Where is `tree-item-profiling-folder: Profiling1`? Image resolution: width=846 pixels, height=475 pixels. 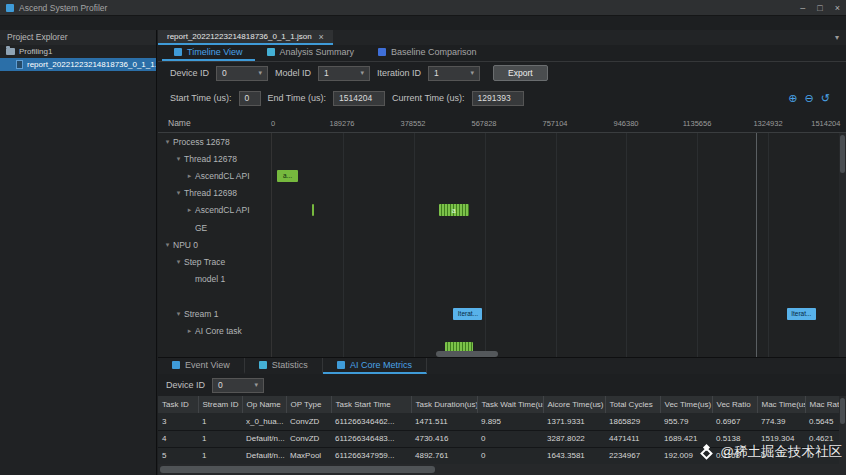 tree-item-profiling-folder: Profiling1 is located at coordinates (78, 52).